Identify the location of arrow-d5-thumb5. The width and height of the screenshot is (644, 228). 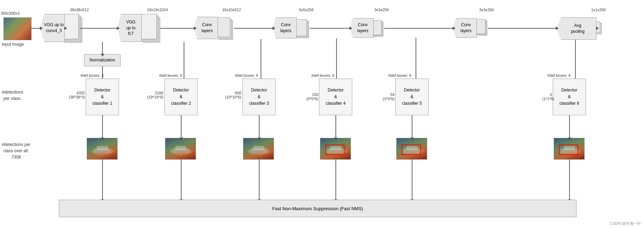
(412, 126).